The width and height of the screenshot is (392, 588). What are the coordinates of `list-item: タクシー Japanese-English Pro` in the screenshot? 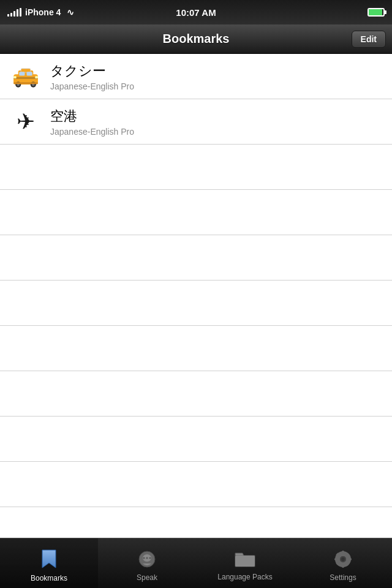 It's located at (196, 77).